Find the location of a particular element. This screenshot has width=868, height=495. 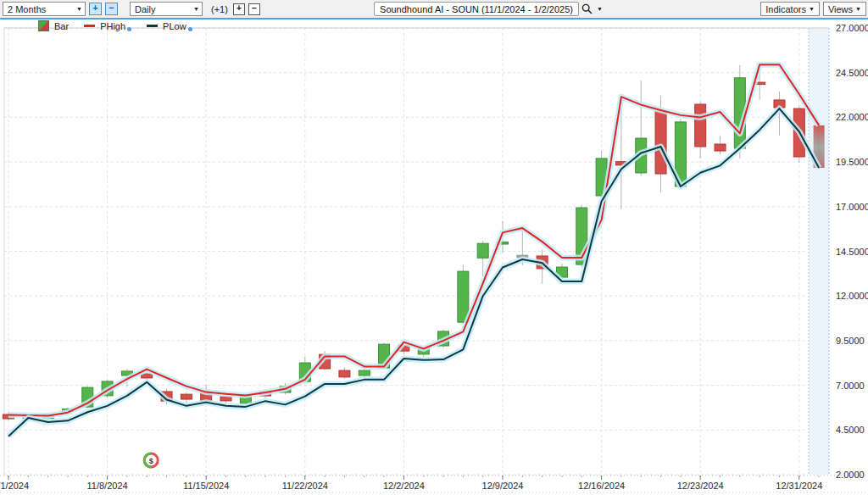

current-bar-highlight-band is located at coordinates (819, 251).